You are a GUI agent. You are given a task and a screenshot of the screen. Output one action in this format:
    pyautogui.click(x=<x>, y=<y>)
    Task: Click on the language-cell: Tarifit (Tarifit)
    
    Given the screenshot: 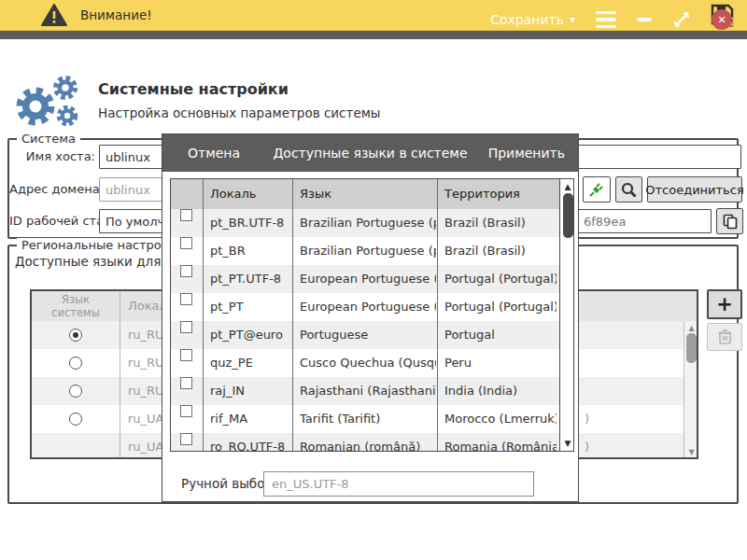 What is the action you would take?
    pyautogui.click(x=368, y=419)
    